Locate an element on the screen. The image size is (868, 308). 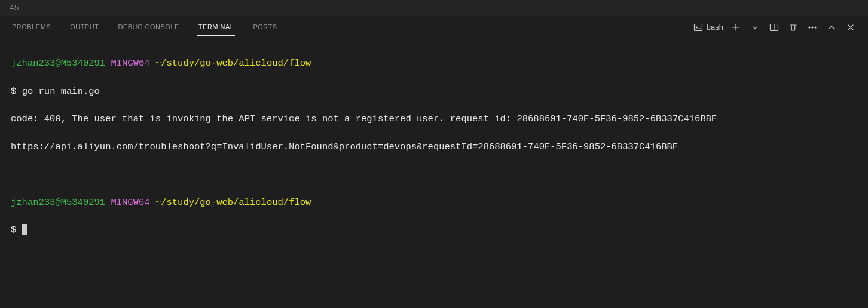
terminal-icon is located at coordinates (698, 27).